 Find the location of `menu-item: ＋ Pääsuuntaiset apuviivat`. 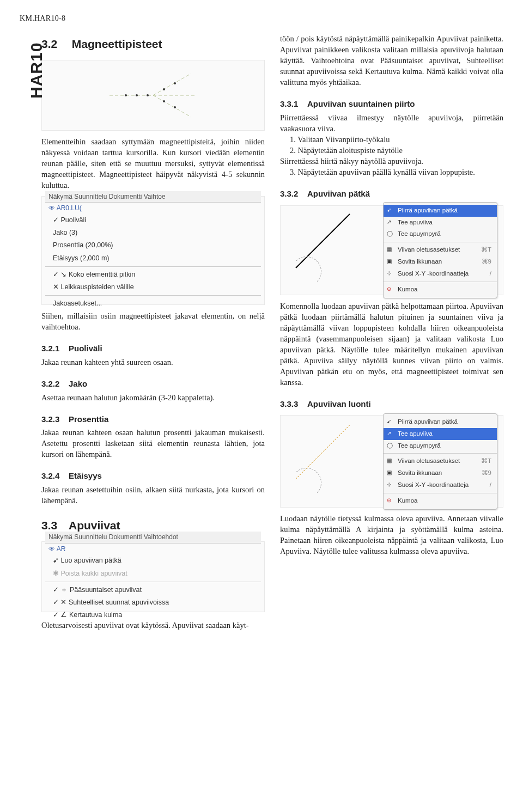

menu-item: ＋ Pääsuuntaiset apuviivat is located at coordinates (97, 590).